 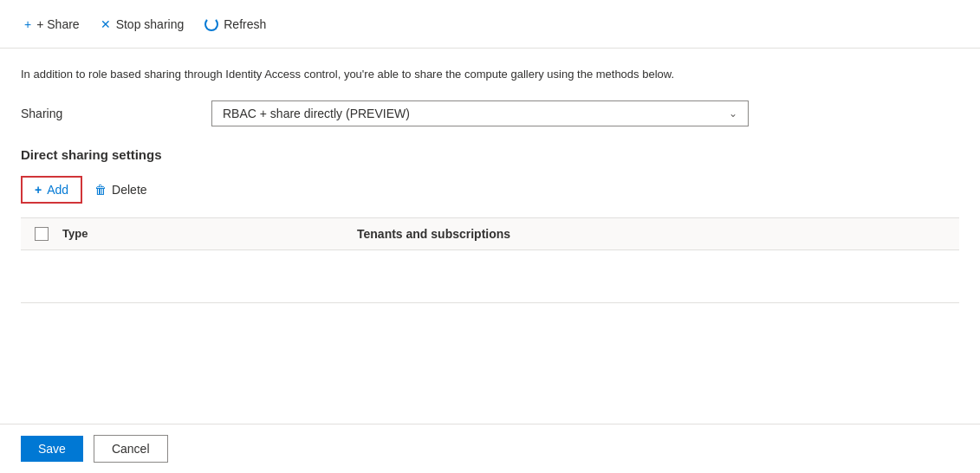 I want to click on direct-sharing-toolbar: + Add 🗑 Delete, so click(x=490, y=190).